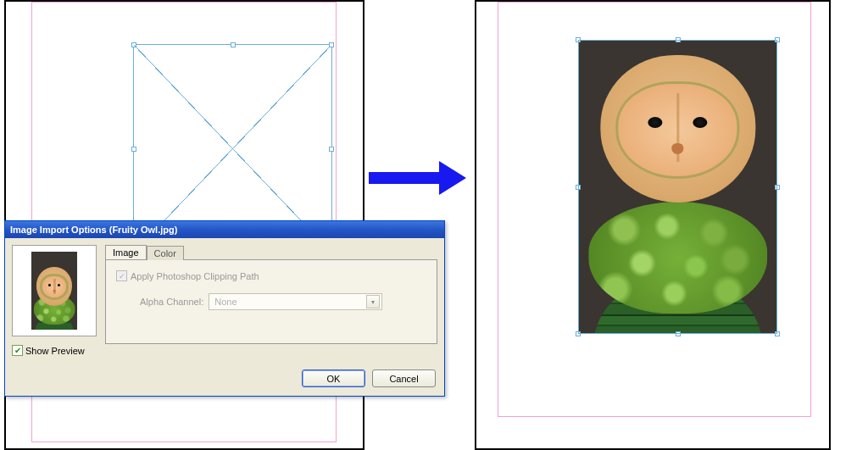  What do you see at coordinates (225, 302) in the screenshot?
I see `alpha-channel-value: None` at bounding box center [225, 302].